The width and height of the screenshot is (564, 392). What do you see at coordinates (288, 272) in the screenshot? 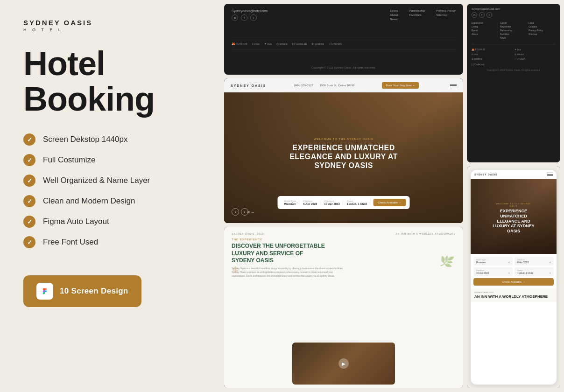
I see `content-desc: Sydney Oasis is a beautiful hotel that b…` at bounding box center [288, 272].